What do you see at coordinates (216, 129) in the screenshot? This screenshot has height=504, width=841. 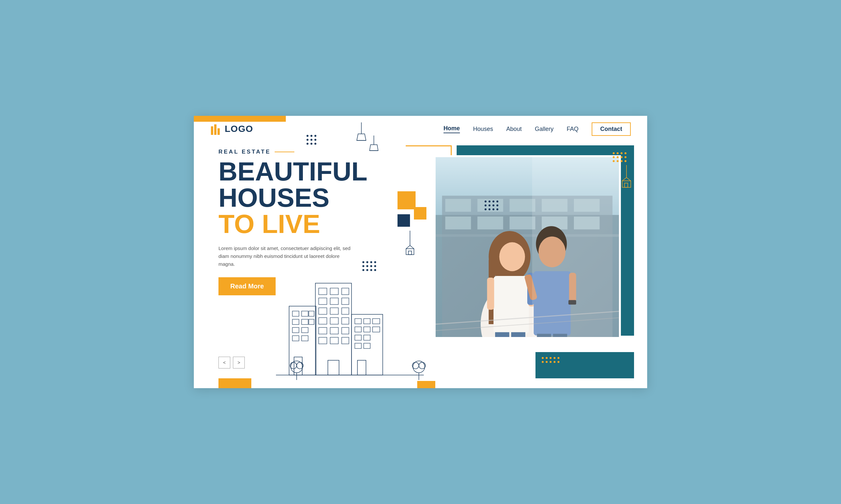 I see `logo-icon` at bounding box center [216, 129].